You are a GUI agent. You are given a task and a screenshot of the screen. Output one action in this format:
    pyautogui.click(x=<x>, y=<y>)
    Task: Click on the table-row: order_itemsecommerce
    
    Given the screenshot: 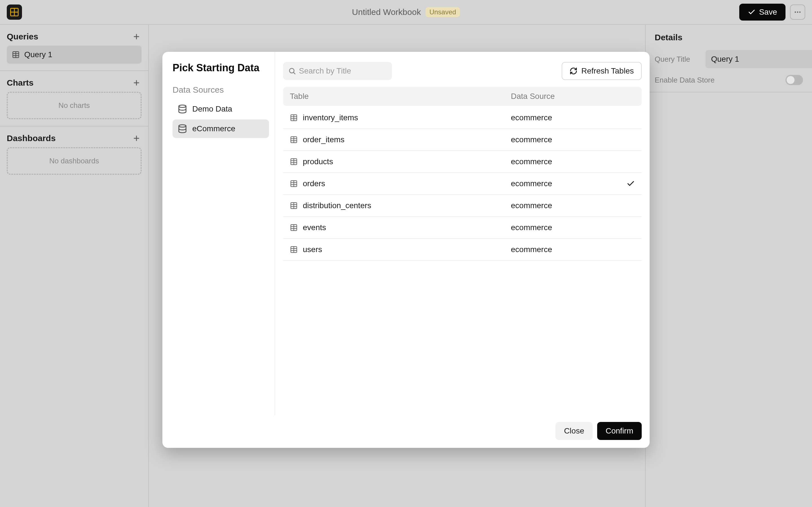 What is the action you would take?
    pyautogui.click(x=462, y=140)
    